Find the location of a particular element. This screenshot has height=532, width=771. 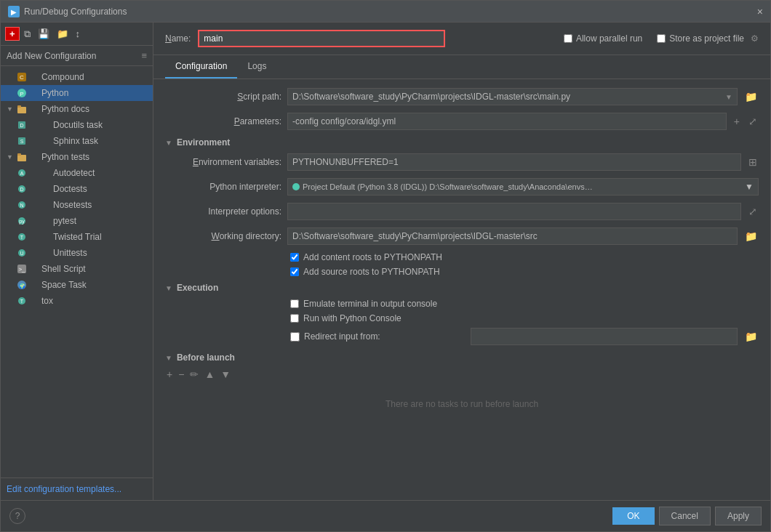

before-launch-caret: ▼ is located at coordinates (169, 358).